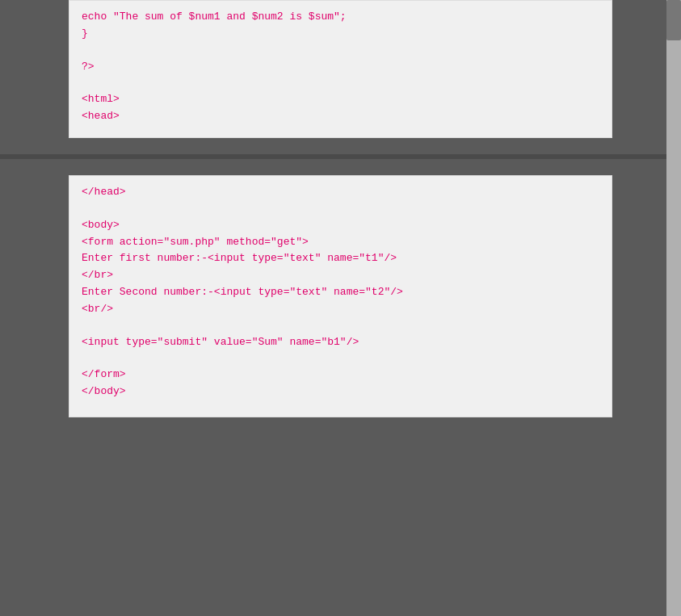  Describe the element at coordinates (674, 308) in the screenshot. I see `scrollbar-track` at that location.